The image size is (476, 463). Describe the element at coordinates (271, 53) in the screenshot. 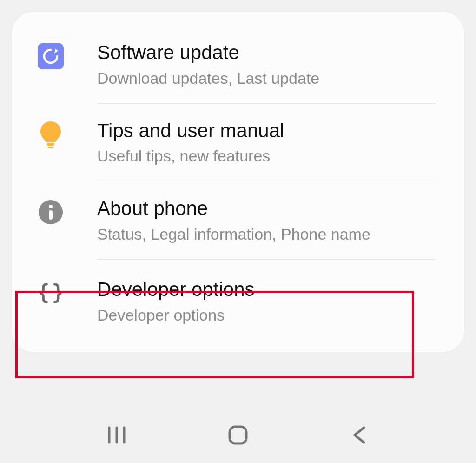

I see `settings-item-title: Software update` at that location.